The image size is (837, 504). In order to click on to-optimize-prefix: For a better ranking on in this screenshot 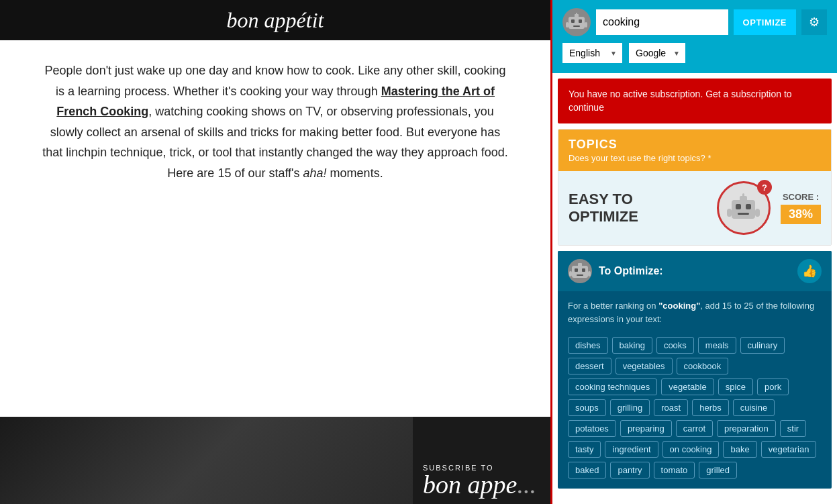, I will do `click(613, 306)`.